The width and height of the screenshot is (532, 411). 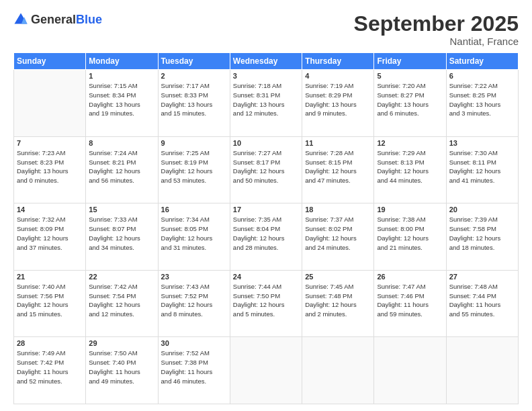 What do you see at coordinates (410, 210) in the screenshot?
I see `day-number: 19` at bounding box center [410, 210].